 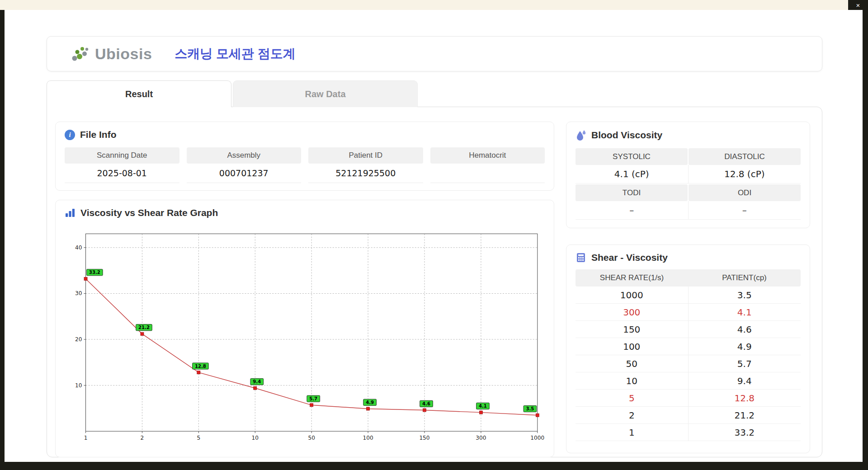 I want to click on todi-value: –, so click(x=632, y=211).